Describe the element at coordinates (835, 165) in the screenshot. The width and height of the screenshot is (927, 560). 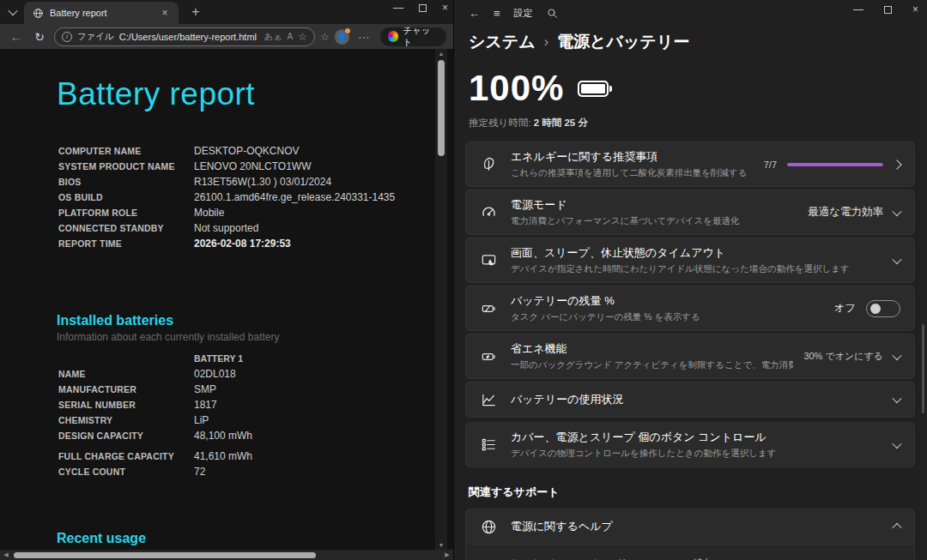
I see `recommendations-progress-bar` at that location.